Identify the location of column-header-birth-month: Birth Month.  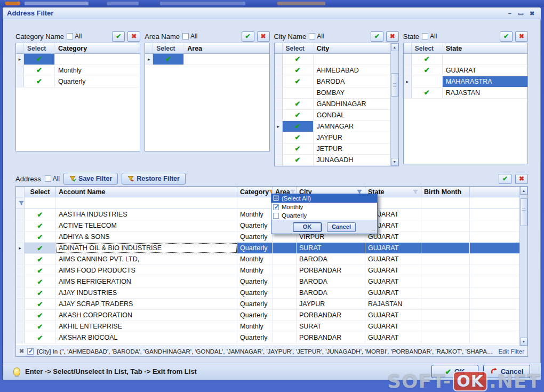
(446, 192).